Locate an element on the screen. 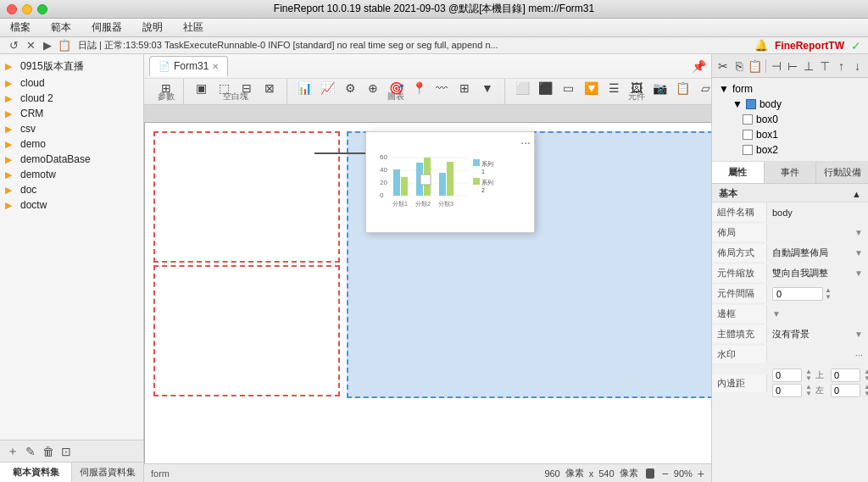  right-paste-btn: 📋 is located at coordinates (754, 66).